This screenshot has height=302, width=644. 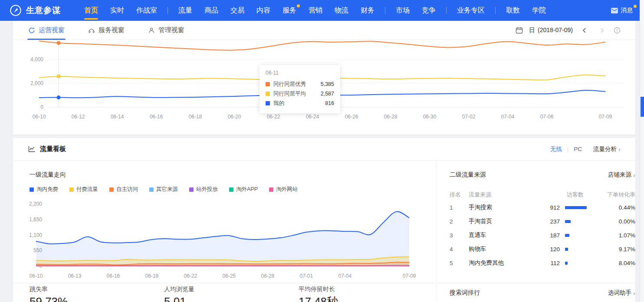 I want to click on visitors-cell: 187, so click(x=547, y=235).